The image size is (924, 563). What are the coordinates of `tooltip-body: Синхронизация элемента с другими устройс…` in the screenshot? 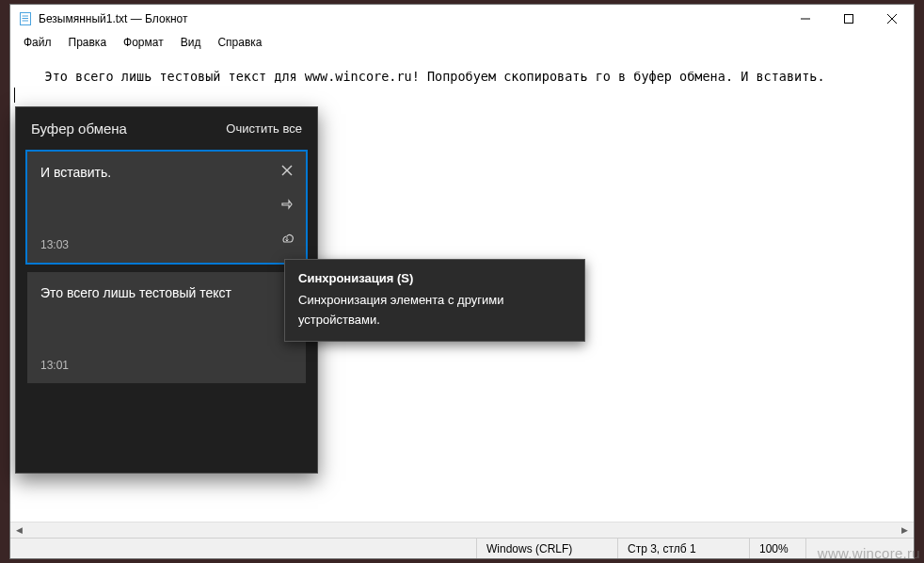 It's located at (435, 311).